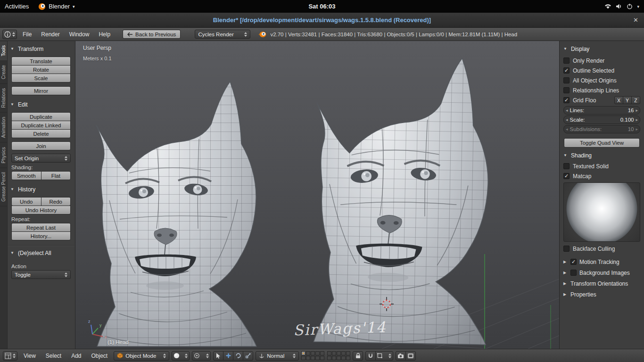  What do you see at coordinates (54, 355) in the screenshot?
I see `menu-select: Select` at bounding box center [54, 355].